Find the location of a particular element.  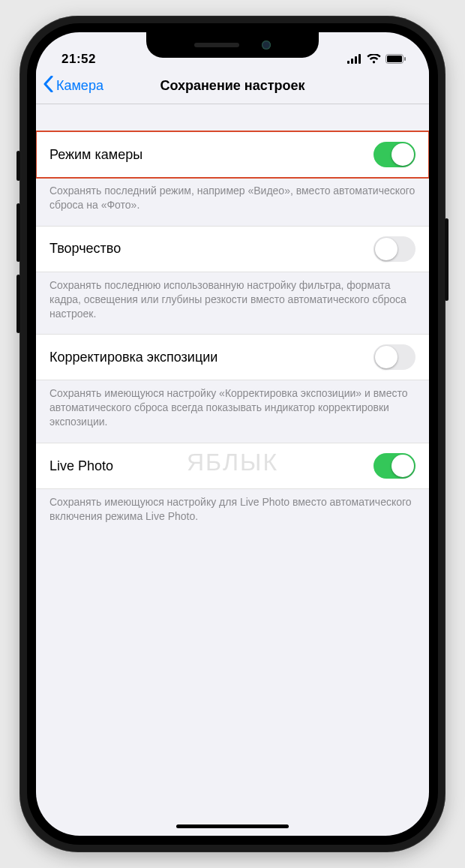

setting-label: Корректировка экспозиции is located at coordinates (134, 357).